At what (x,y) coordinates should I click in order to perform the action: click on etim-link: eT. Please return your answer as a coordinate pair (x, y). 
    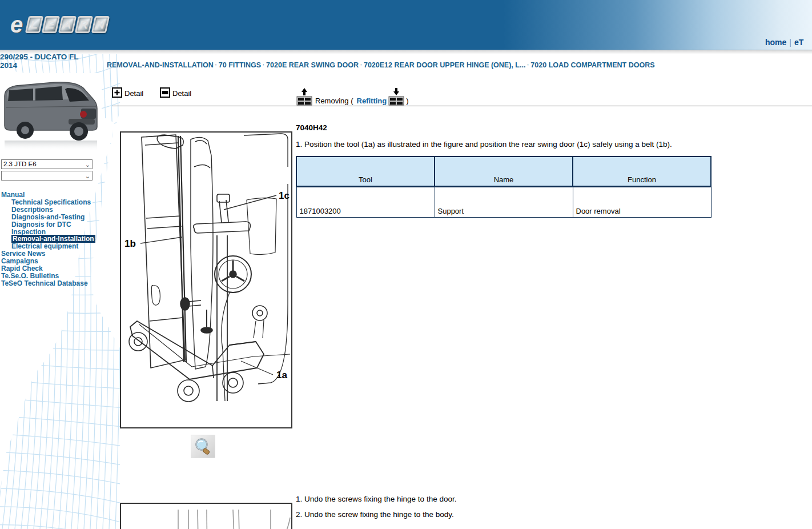
    Looking at the image, I should click on (799, 42).